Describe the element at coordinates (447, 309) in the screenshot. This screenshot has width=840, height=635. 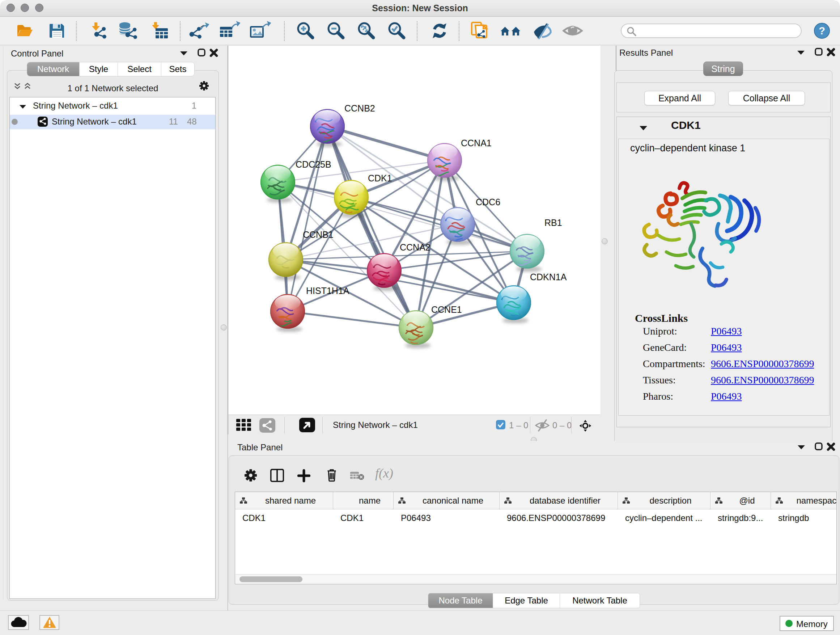
I see `svg-text: CCNE1` at that location.